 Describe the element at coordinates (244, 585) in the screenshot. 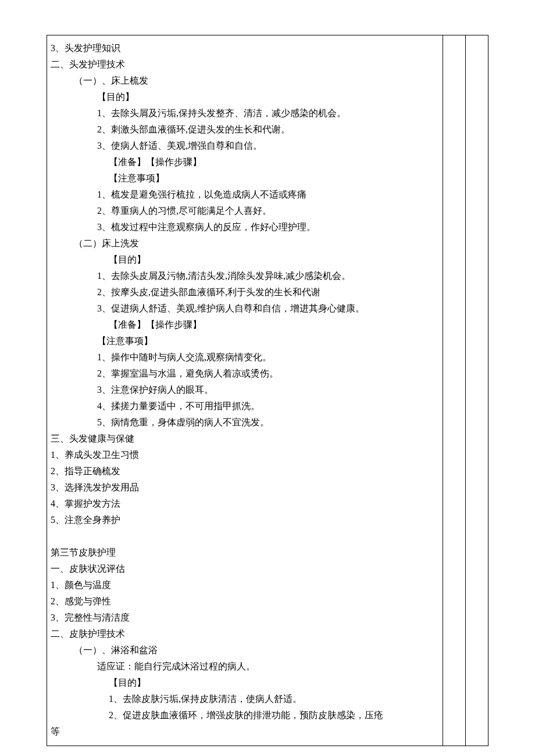

I see `content-line: 1、颜色与温度` at that location.